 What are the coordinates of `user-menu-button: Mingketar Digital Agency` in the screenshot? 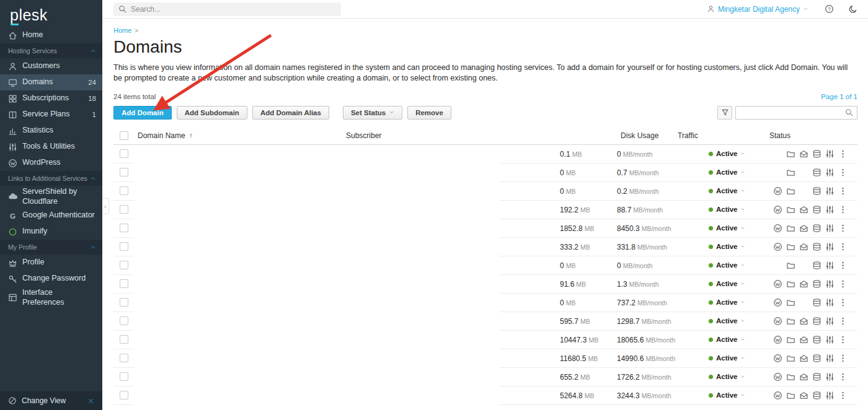 It's located at (758, 9).